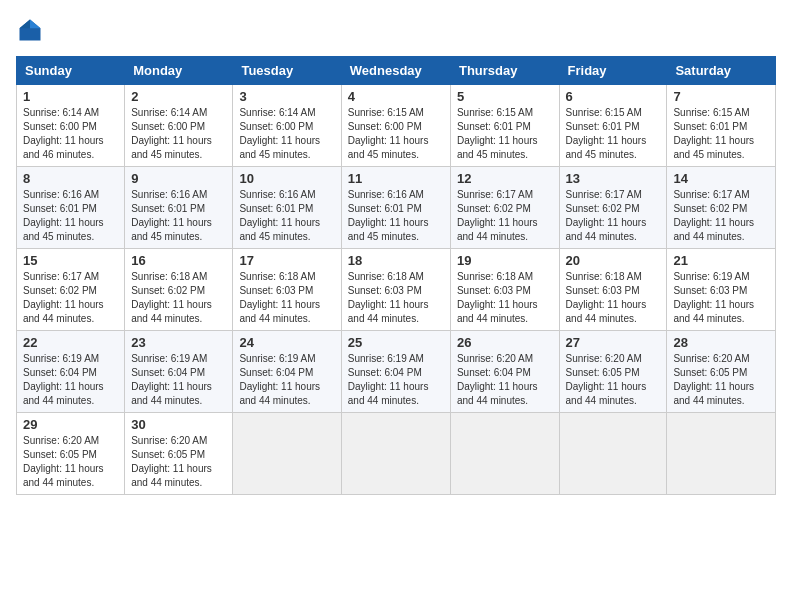 Image resolution: width=792 pixels, height=612 pixels. I want to click on day-info: Sunrise: 6:15 AMSunset: 6:00 PMDaylight:…, so click(396, 134).